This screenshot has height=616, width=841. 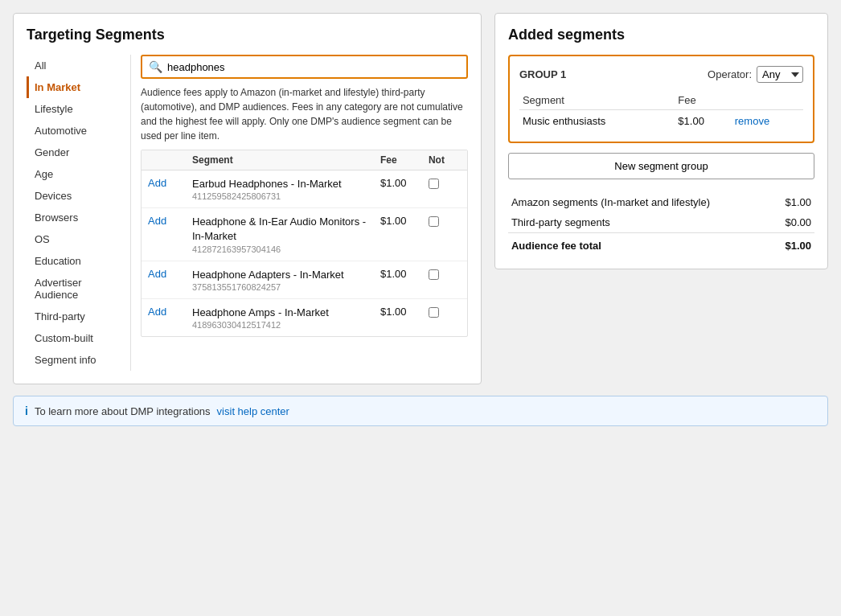 What do you see at coordinates (304, 280) in the screenshot?
I see `table-row: AddHeadphone Adapters - In-Market3758135…` at bounding box center [304, 280].